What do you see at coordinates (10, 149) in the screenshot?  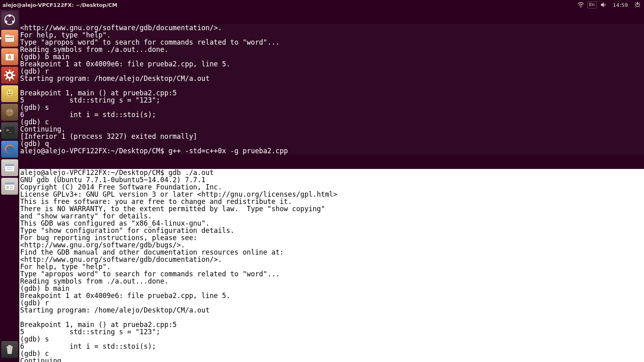 I see `firefox-icon` at bounding box center [10, 149].